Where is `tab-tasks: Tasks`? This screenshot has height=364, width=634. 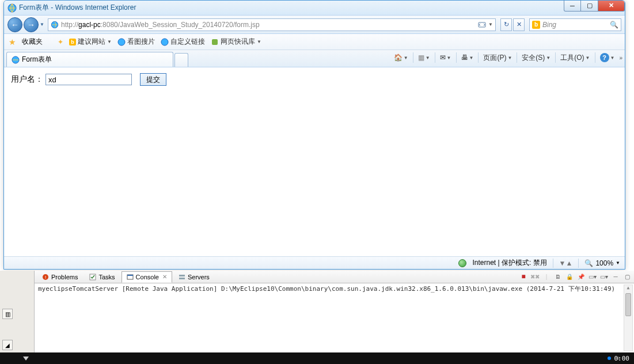
tab-tasks: Tasks is located at coordinates (102, 277).